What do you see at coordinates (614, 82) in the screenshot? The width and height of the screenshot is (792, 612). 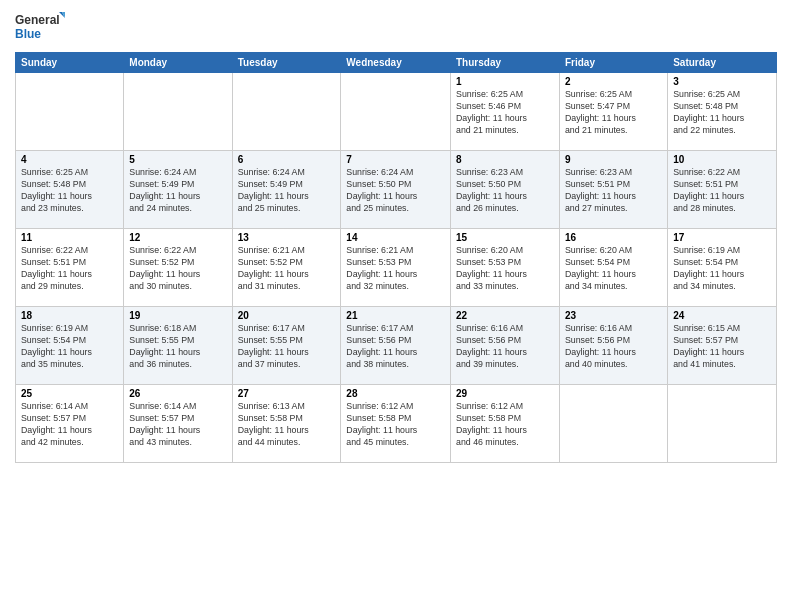 I see `day-number: 2` at bounding box center [614, 82].